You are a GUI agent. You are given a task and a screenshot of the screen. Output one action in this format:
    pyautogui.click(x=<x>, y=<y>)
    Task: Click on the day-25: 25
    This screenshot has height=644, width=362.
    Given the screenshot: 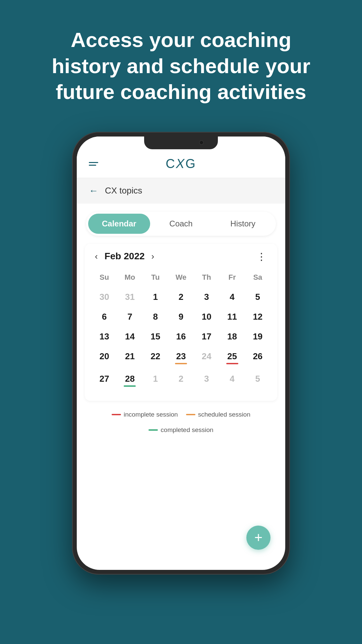 What is the action you would take?
    pyautogui.click(x=232, y=358)
    